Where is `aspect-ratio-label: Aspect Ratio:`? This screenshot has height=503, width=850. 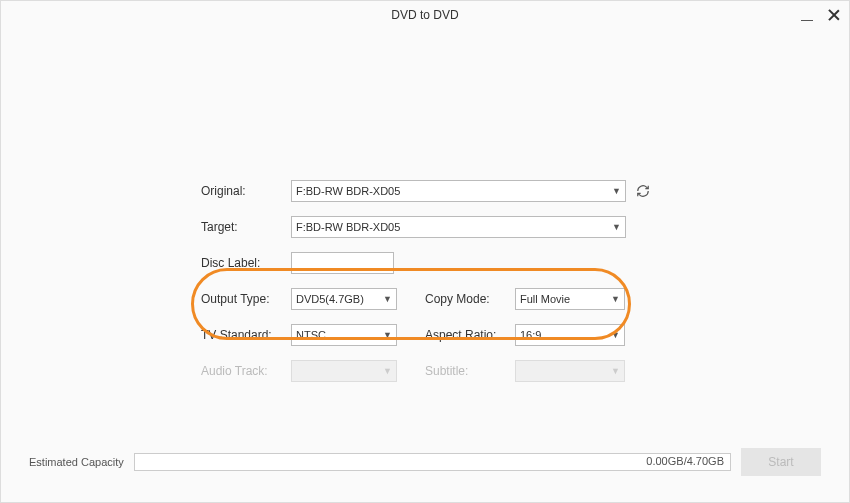
aspect-ratio-label: Aspect Ratio: is located at coordinates (470, 335).